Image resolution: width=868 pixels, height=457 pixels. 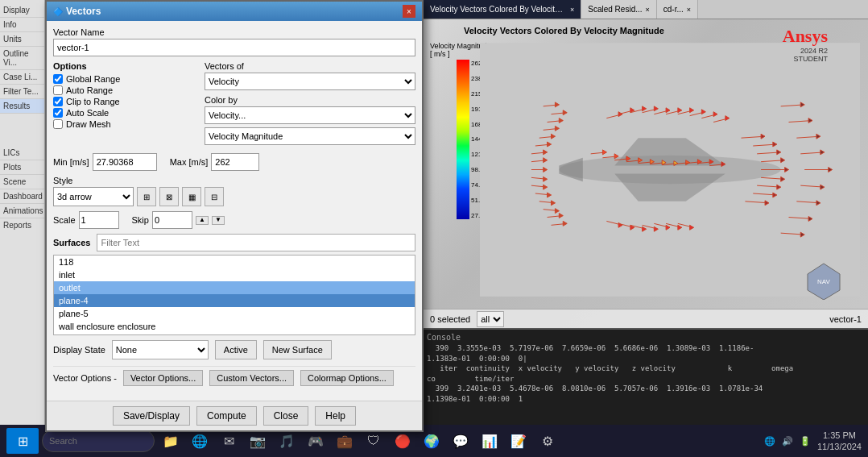 What do you see at coordinates (845, 319) in the screenshot?
I see `vector-id-label: vector-1` at bounding box center [845, 319].